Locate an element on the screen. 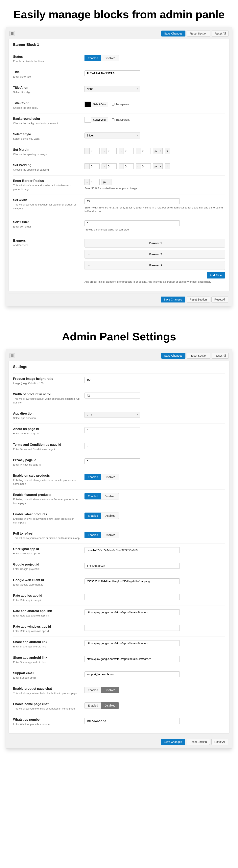  title-input is located at coordinates (112, 73).